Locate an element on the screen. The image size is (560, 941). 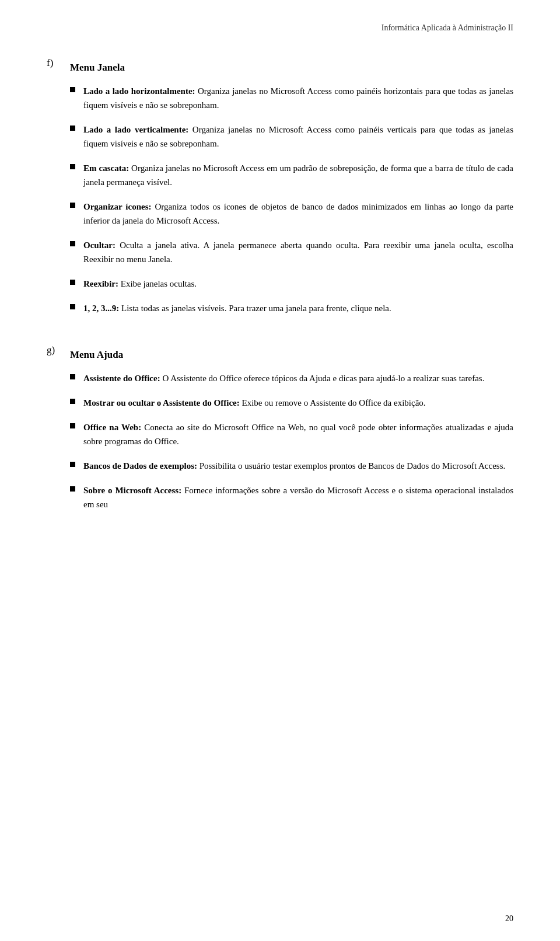
item-text: Organizar ícones: Organiza todos os ícon… is located at coordinates (299, 214).